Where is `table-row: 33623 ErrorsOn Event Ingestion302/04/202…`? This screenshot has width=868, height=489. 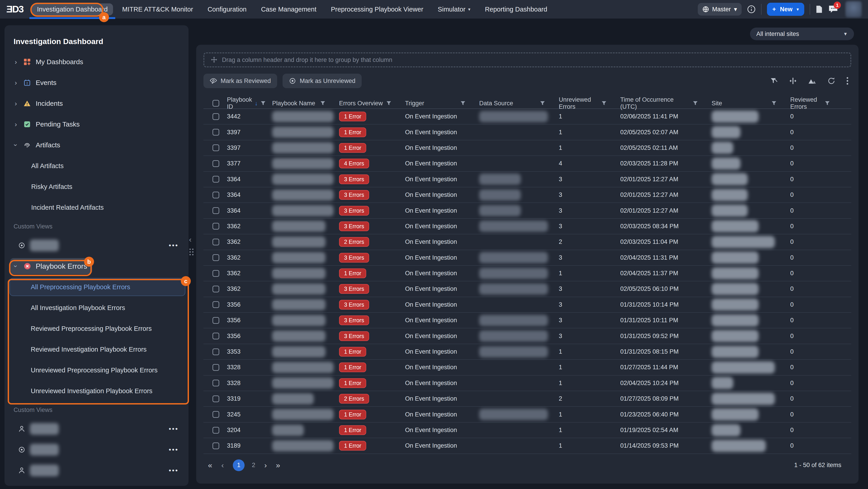
table-row: 33623 ErrorsOn Event Ingestion302/04/202… is located at coordinates (527, 258).